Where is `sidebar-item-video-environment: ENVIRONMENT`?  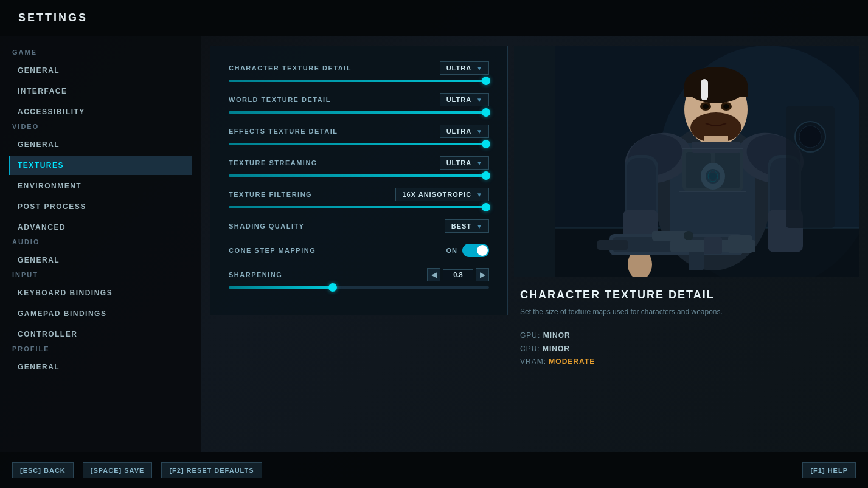
sidebar-item-video-environment: ENVIRONMENT is located at coordinates (100, 186).